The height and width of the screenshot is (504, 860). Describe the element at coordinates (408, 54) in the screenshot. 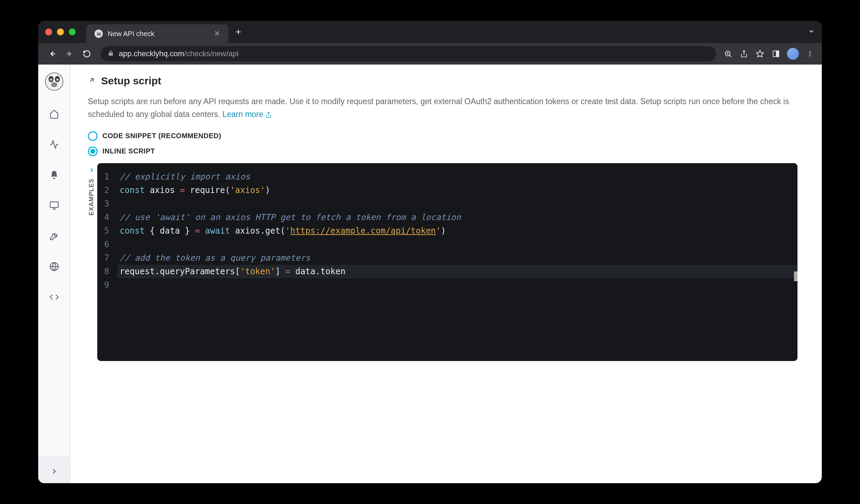

I see `address-bar: app.checklyhq.com/checks/new/api` at that location.